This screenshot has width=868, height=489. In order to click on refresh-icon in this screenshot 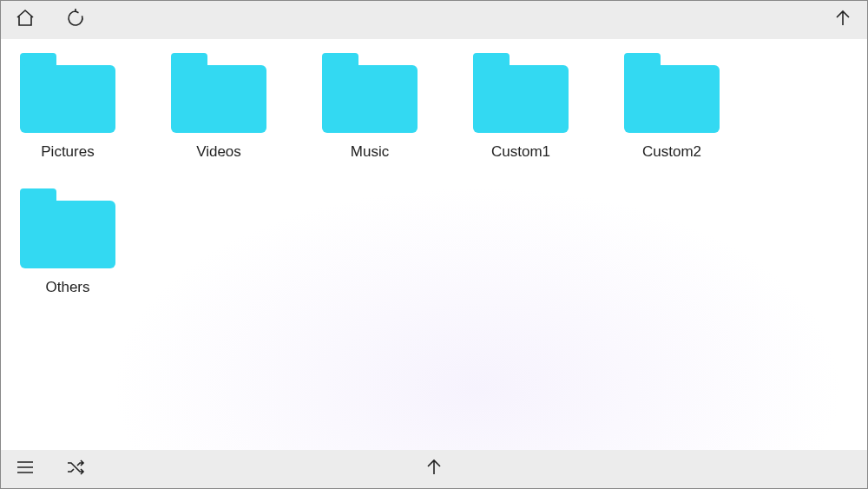, I will do `click(76, 20)`.